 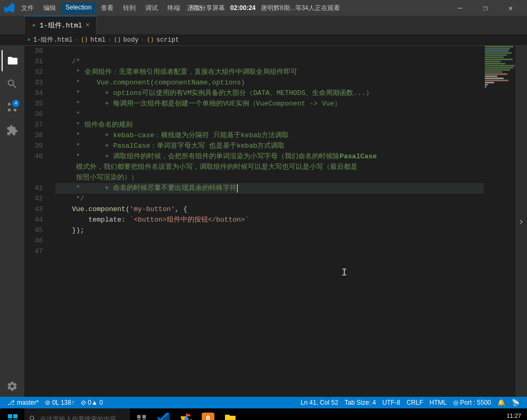 What do you see at coordinates (269, 157) in the screenshot?
I see `code-line-40a: * + 调取组件的时候，会把所有组件的单词渲染为小写字母（我们命名的时候除Pas…` at bounding box center [269, 157].